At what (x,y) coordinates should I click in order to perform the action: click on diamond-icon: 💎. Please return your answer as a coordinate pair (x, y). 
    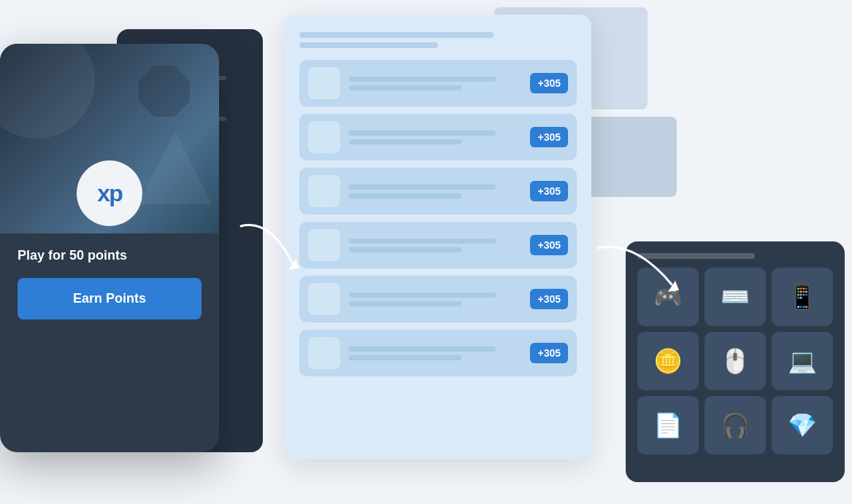
    Looking at the image, I should click on (802, 425).